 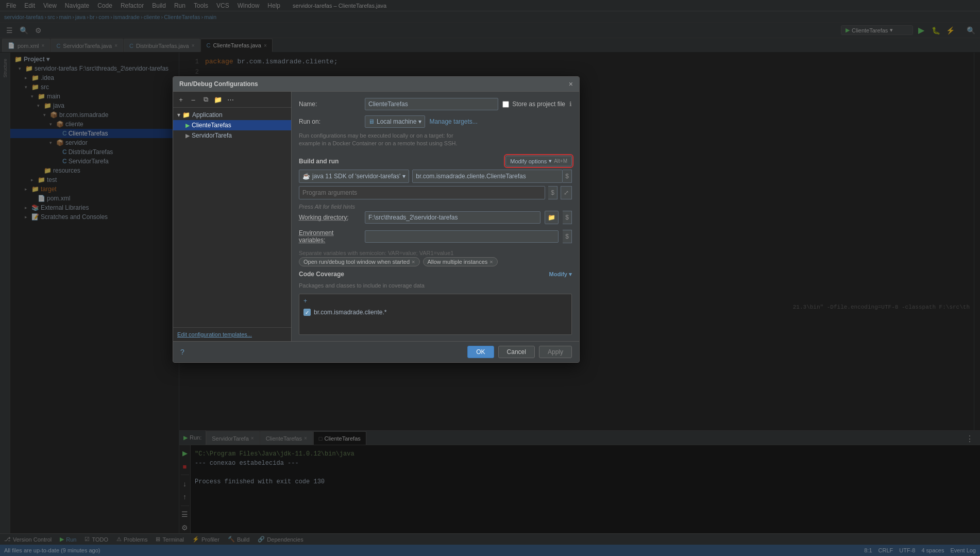 What do you see at coordinates (232, 100) in the screenshot?
I see `left-panel-toolbar: + – ⧉ 📁 ⋯` at bounding box center [232, 100].